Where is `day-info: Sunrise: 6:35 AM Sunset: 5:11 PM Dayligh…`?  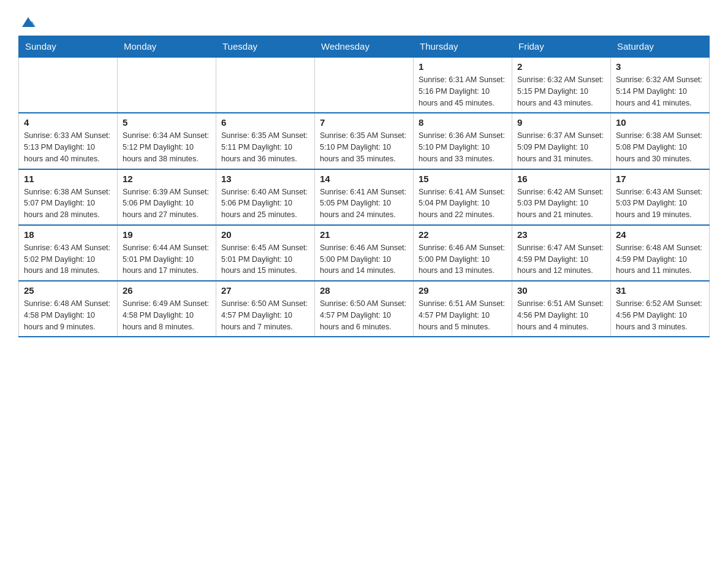
day-info: Sunrise: 6:35 AM Sunset: 5:11 PM Dayligh… is located at coordinates (265, 147).